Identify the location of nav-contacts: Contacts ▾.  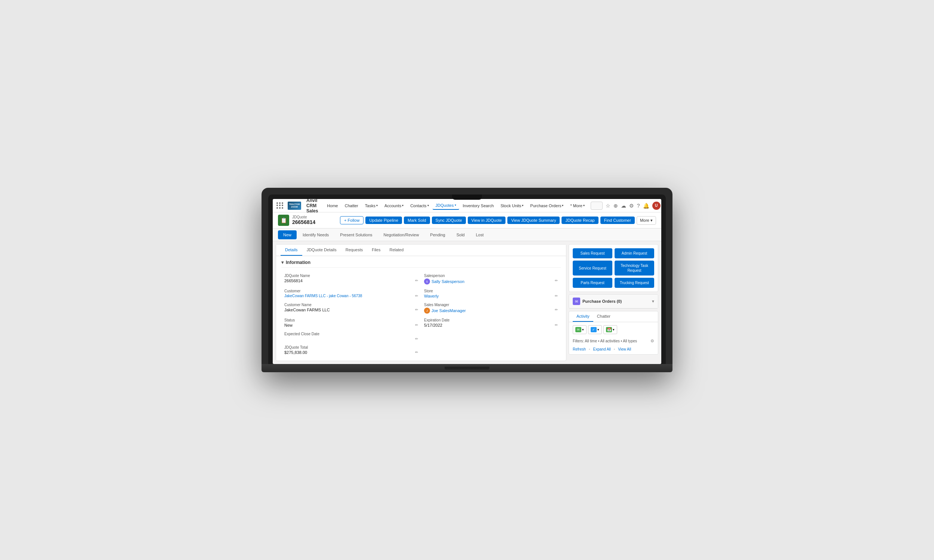
(419, 206).